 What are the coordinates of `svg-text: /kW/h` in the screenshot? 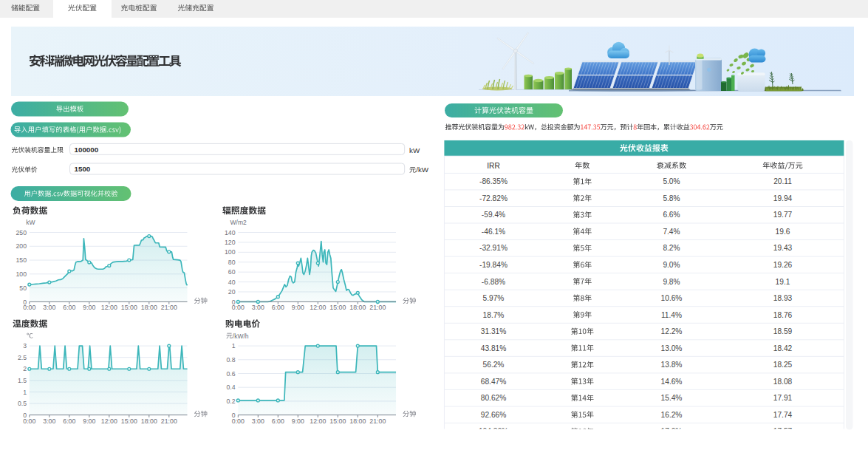 It's located at (241, 336).